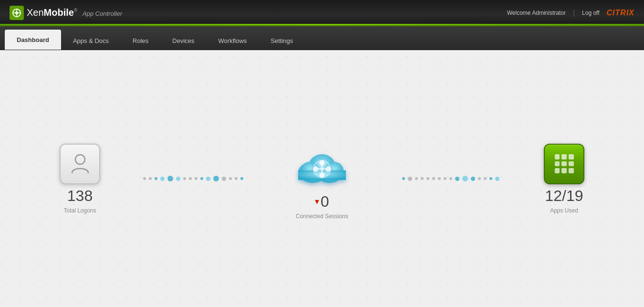  What do you see at coordinates (322, 164) in the screenshot?
I see `cloud-icon` at bounding box center [322, 164].